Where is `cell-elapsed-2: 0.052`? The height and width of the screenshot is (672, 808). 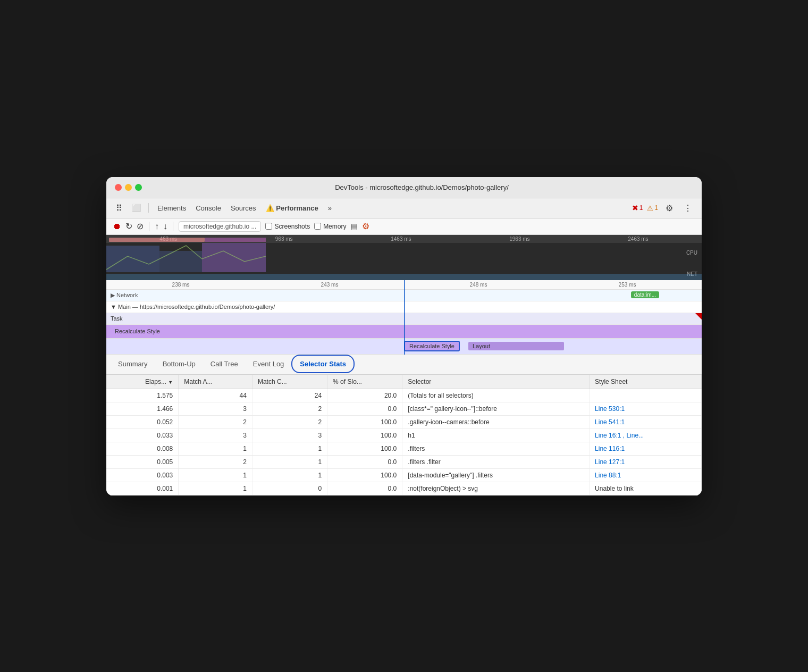
cell-elapsed-2: 0.052 is located at coordinates (142, 422).